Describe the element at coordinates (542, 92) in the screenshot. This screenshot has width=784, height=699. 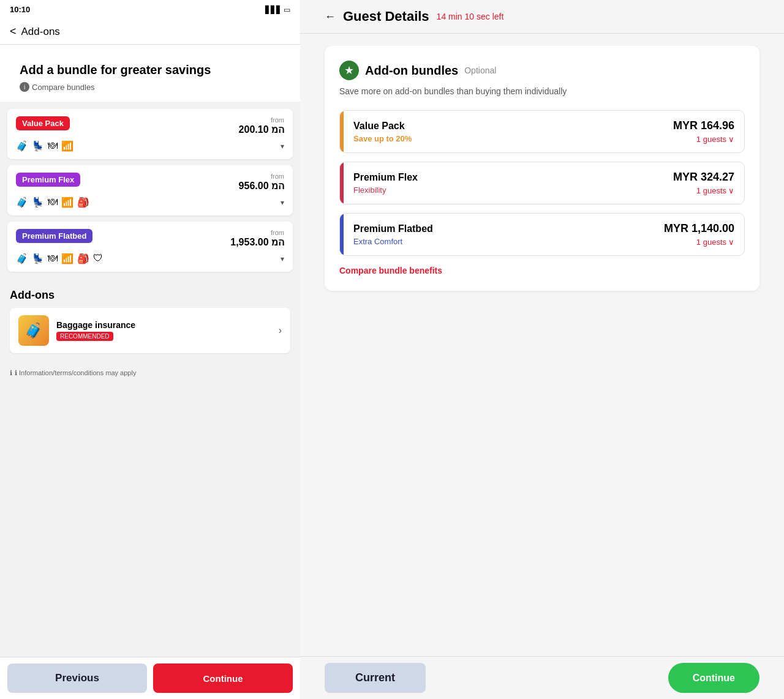
I see `web-card-subtitle: Save more on add-on bundles than buying …` at that location.